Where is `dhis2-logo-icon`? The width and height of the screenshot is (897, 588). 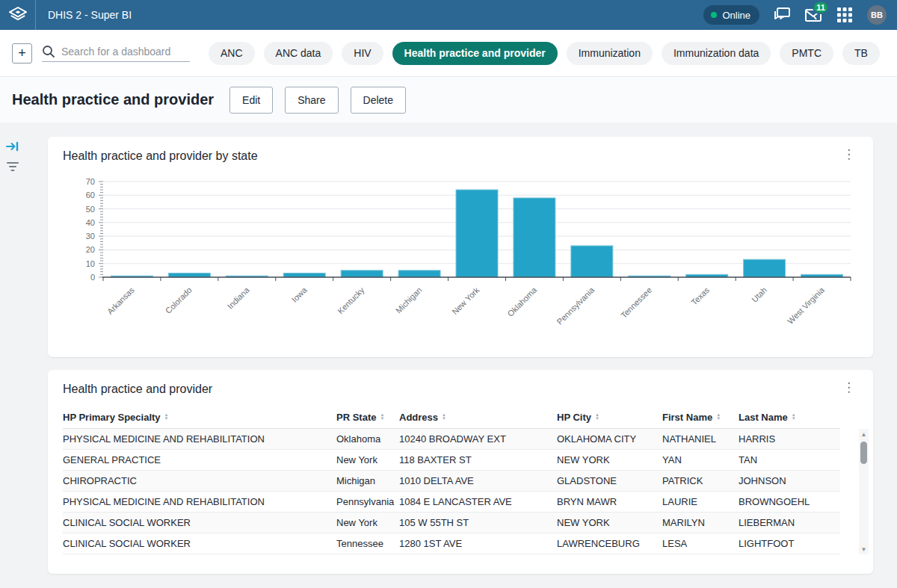
dhis2-logo-icon is located at coordinates (18, 15).